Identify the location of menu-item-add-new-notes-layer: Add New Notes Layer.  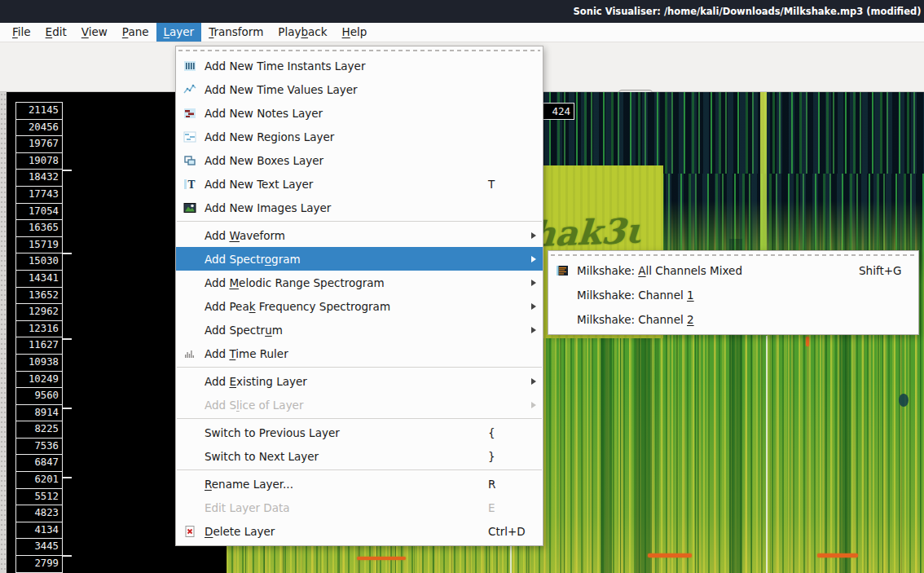
(359, 112).